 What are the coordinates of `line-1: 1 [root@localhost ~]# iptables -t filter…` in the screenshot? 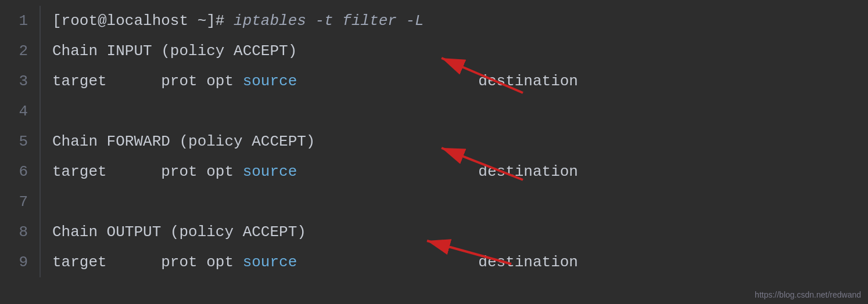 It's located at (434, 21).